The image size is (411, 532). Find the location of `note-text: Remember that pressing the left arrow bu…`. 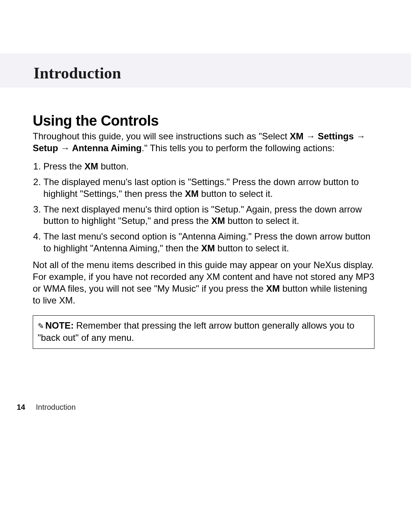

note-text: Remember that pressing the left arrow bu… is located at coordinates (196, 331).